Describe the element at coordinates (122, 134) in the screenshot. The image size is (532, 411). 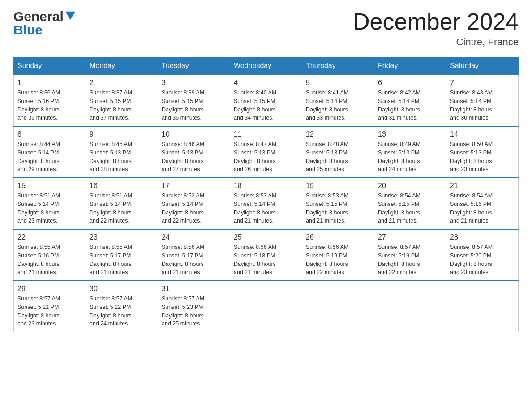
I see `day-number: 9` at that location.